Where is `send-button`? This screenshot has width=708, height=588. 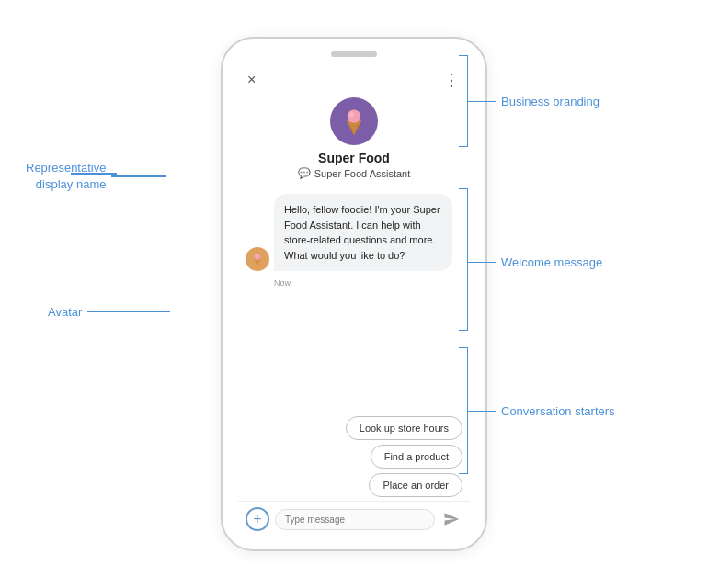
send-button is located at coordinates (451, 519).